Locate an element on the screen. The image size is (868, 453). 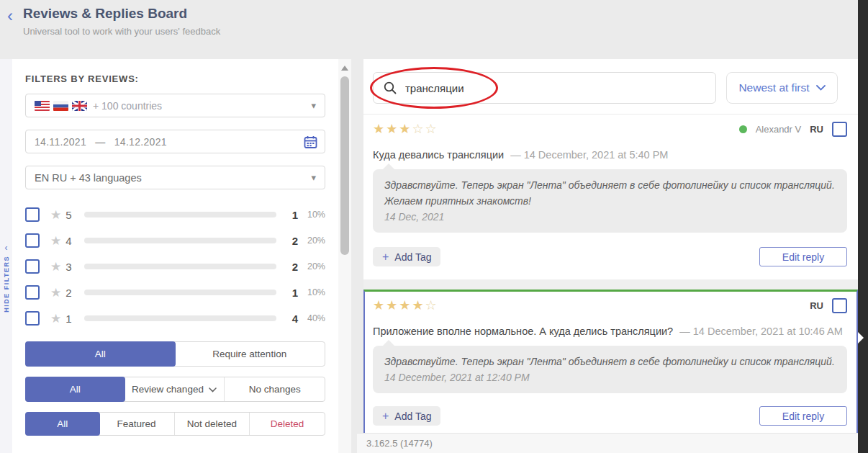
featured-button: Featured is located at coordinates (137, 423).